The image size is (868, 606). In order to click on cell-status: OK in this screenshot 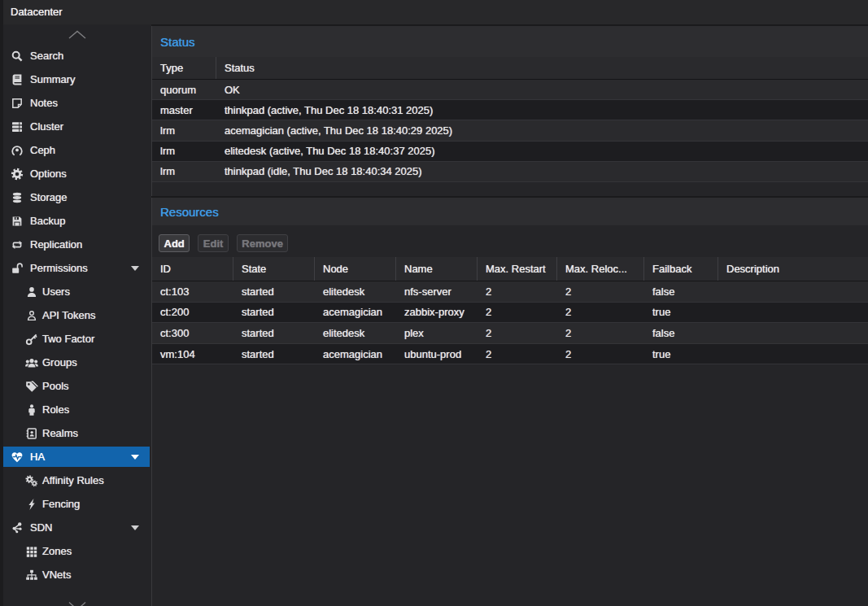, I will do `click(542, 89)`.